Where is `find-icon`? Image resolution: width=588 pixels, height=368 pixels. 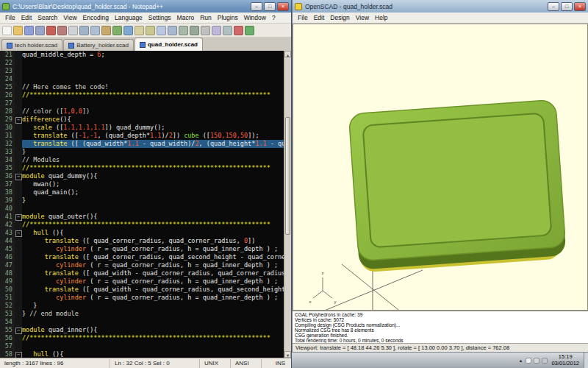
find-icon is located at coordinates (140, 31).